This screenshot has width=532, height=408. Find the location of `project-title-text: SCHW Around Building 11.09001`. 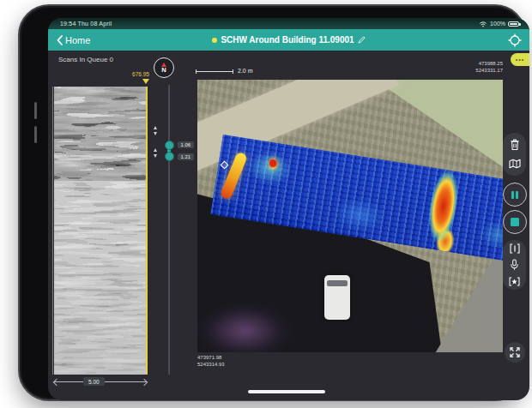

project-title-text: SCHW Around Building 11.09001 is located at coordinates (287, 39).